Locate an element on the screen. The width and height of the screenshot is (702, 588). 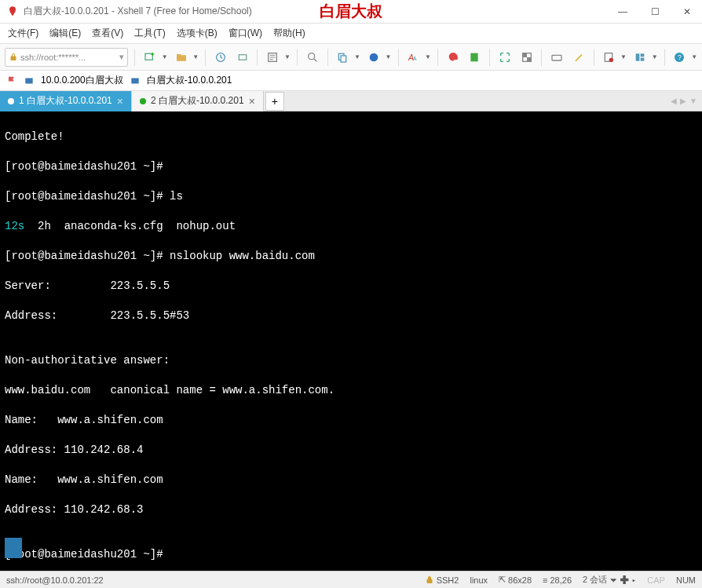
status-proto: SSH2 is located at coordinates (442, 580).